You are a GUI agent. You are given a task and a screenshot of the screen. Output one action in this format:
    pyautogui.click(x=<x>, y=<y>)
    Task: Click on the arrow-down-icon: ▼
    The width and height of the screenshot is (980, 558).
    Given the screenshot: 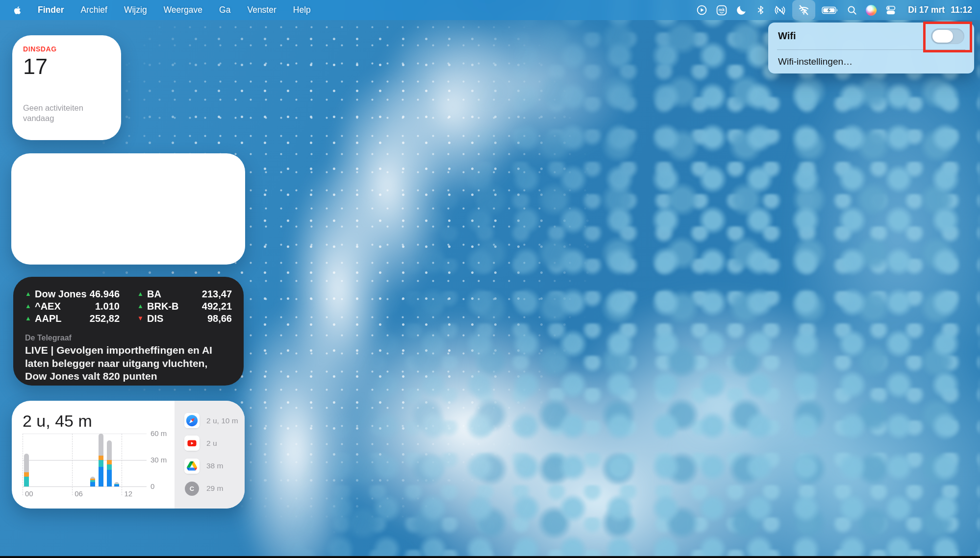 What is the action you would take?
    pyautogui.click(x=142, y=318)
    